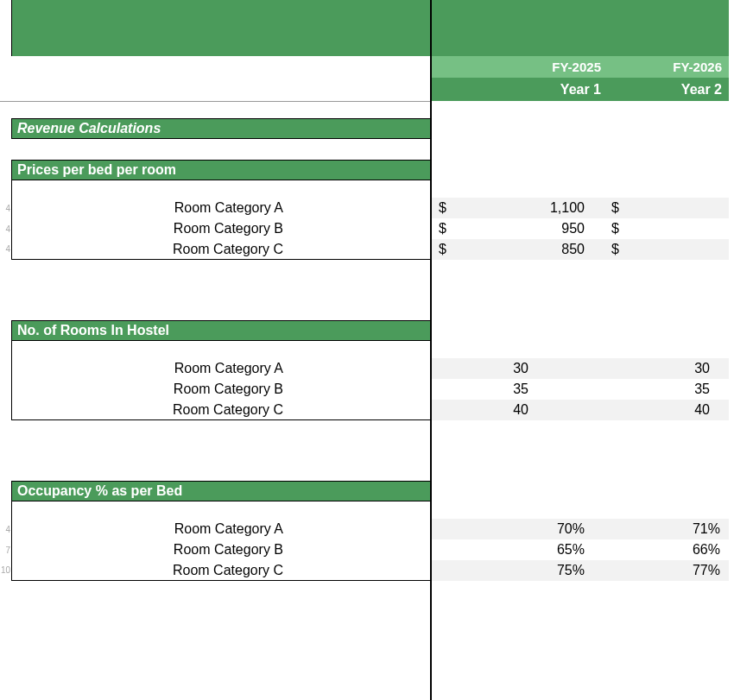 The width and height of the screenshot is (734, 700). Describe the element at coordinates (221, 491) in the screenshot. I see `occupancy-title: Occupancy % as per Bed` at that location.